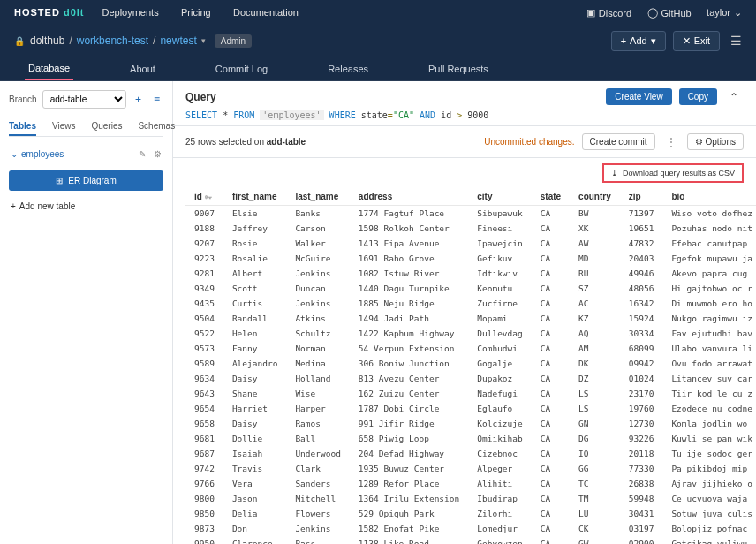 Image resolution: width=756 pixels, height=544 pixels. I want to click on column-header-country: country, so click(595, 197).